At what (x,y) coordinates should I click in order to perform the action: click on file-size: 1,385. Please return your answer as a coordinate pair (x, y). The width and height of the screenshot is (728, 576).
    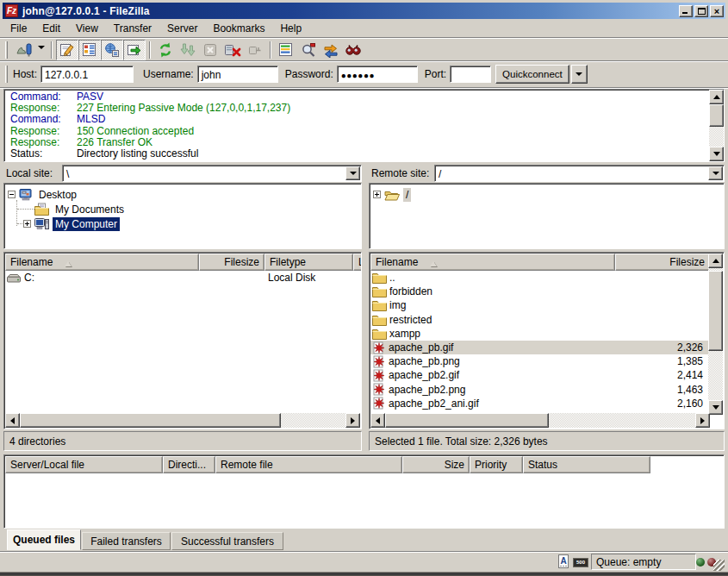
    Looking at the image, I should click on (663, 361).